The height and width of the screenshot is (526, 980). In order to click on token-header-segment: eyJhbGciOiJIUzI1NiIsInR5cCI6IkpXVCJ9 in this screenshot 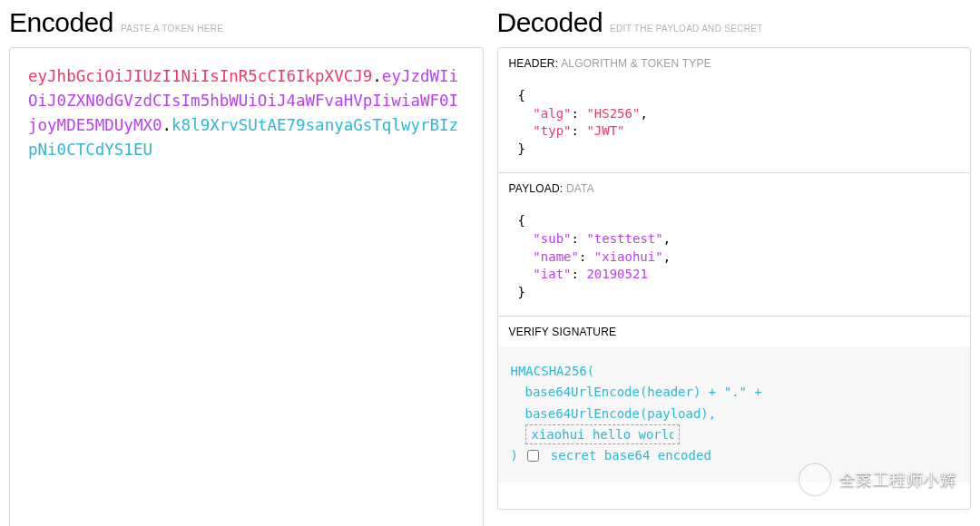, I will do `click(200, 76)`.